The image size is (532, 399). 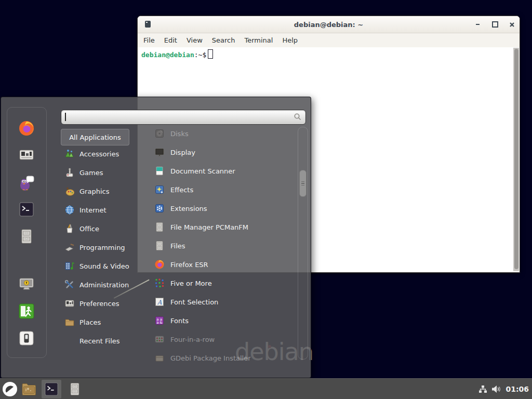 I want to click on app-list-scrollbar-thumb, so click(x=303, y=183).